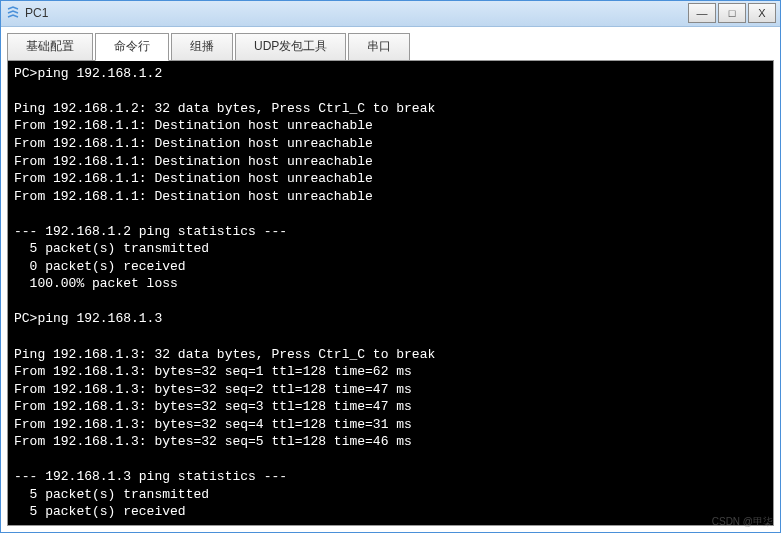 This screenshot has width=781, height=533. Describe the element at coordinates (390, 47) in the screenshot. I see `tab-bar: 基础配置 命令行 组播 UDP发包工具 串口` at that location.